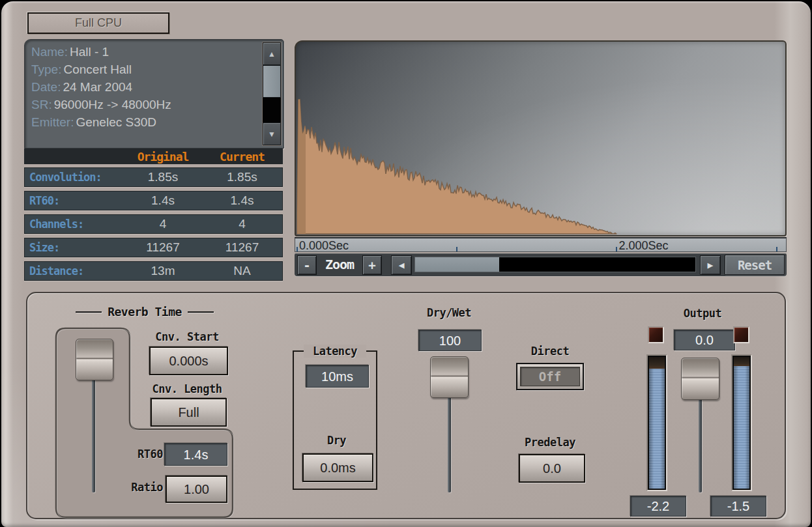 This screenshot has width=812, height=527. Describe the element at coordinates (340, 264) in the screenshot. I see `zoom-label: Zoom` at that location.